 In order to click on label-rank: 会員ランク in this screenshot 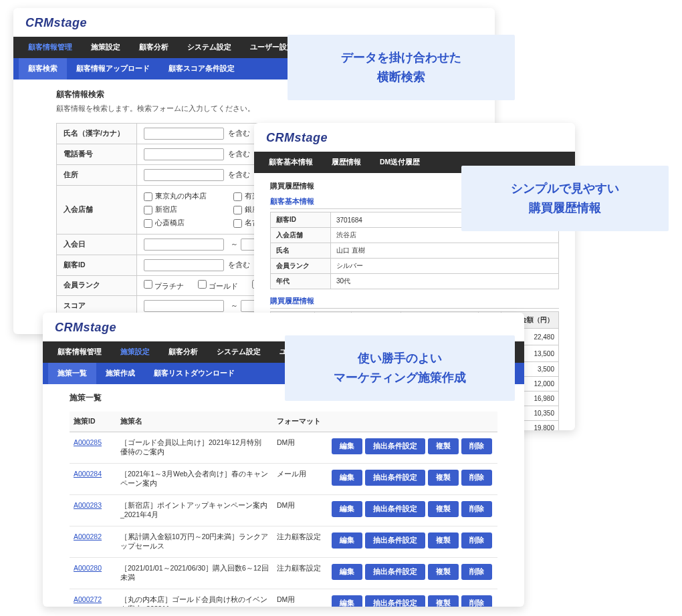, I will do `click(97, 285)`.